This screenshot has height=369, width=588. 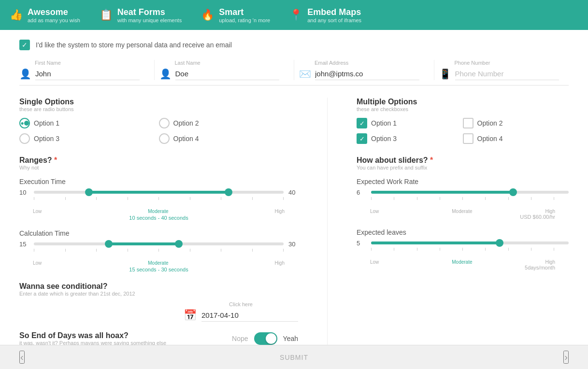 I want to click on calc-tick-low: Low, so click(x=37, y=263).